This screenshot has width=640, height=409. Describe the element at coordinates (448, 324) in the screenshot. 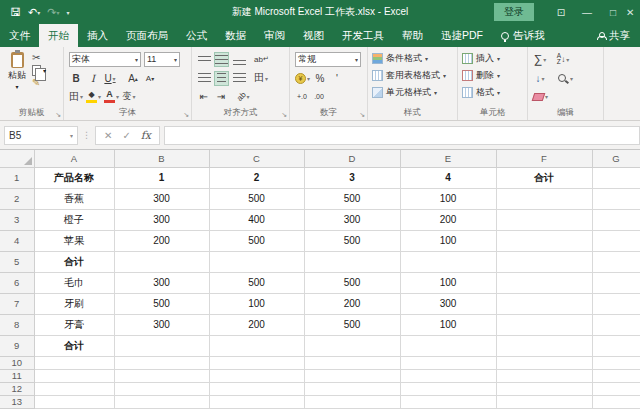

I see `cell-E8: 100` at that location.